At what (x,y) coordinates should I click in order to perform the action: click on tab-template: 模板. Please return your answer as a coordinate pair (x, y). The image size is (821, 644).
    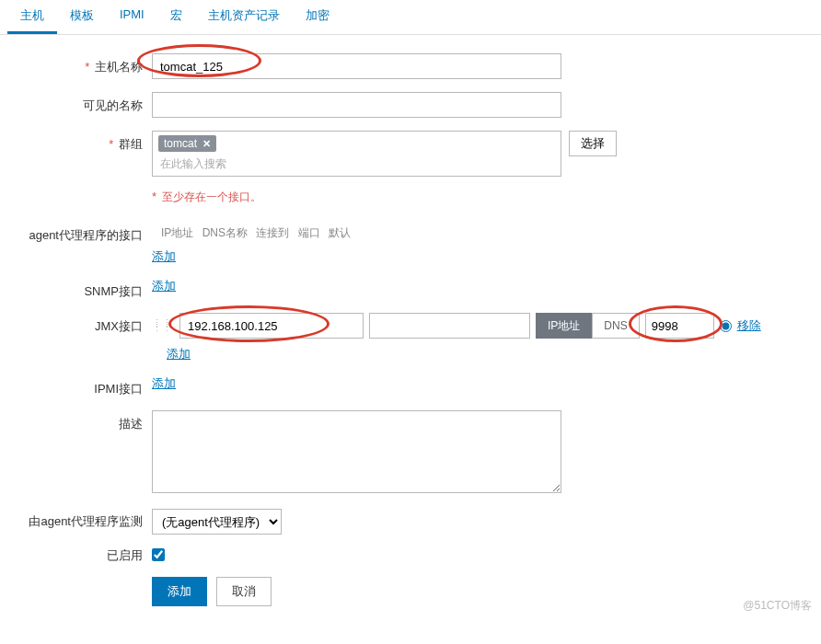
    Looking at the image, I should click on (82, 17).